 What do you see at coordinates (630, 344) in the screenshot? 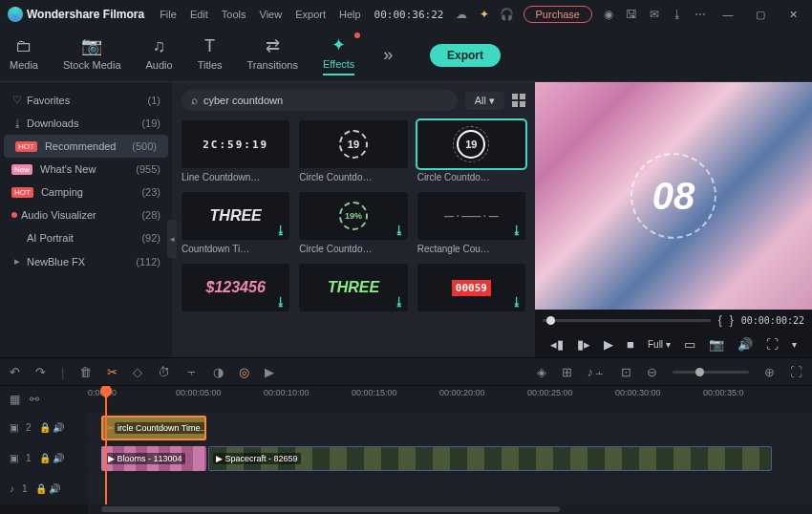
I see `stop-button: ■` at bounding box center [630, 344].